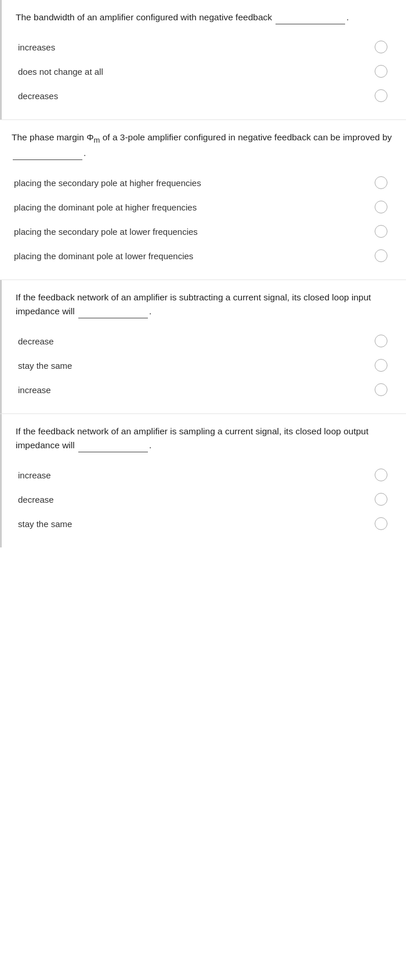  What do you see at coordinates (204, 438) in the screenshot?
I see `question-4-text: If the feedback network of an amplifier …` at bounding box center [204, 438].